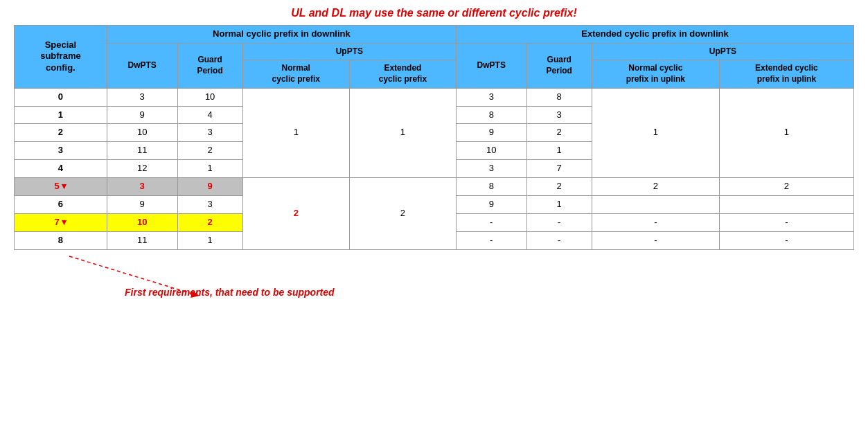  What do you see at coordinates (210, 97) in the screenshot?
I see `gp-n-cell: 10` at bounding box center [210, 97].